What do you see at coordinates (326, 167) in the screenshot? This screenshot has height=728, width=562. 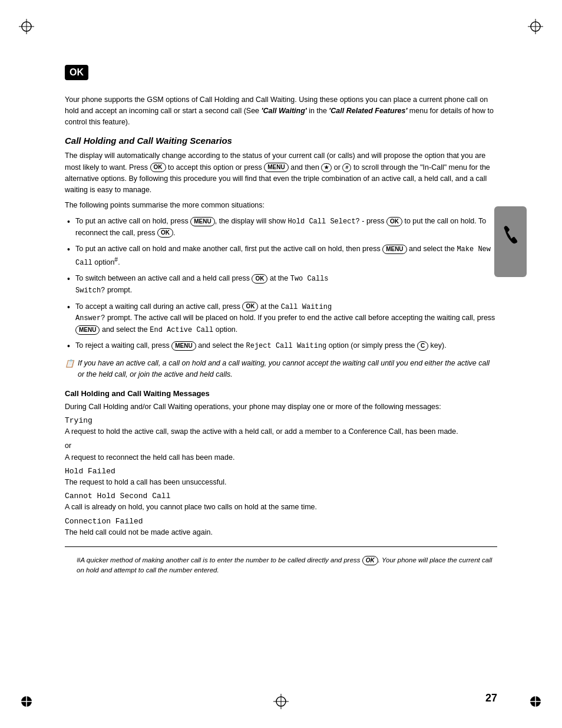 I see `star-button-inline: ★` at bounding box center [326, 167].